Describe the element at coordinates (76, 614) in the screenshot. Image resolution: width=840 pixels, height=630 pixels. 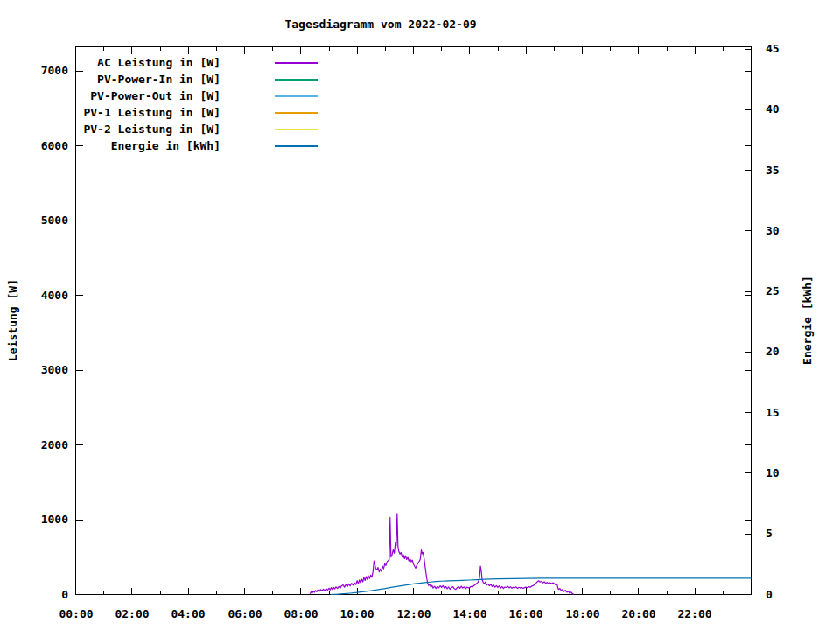
I see `x-axis-tick-label: 00:00` at that location.